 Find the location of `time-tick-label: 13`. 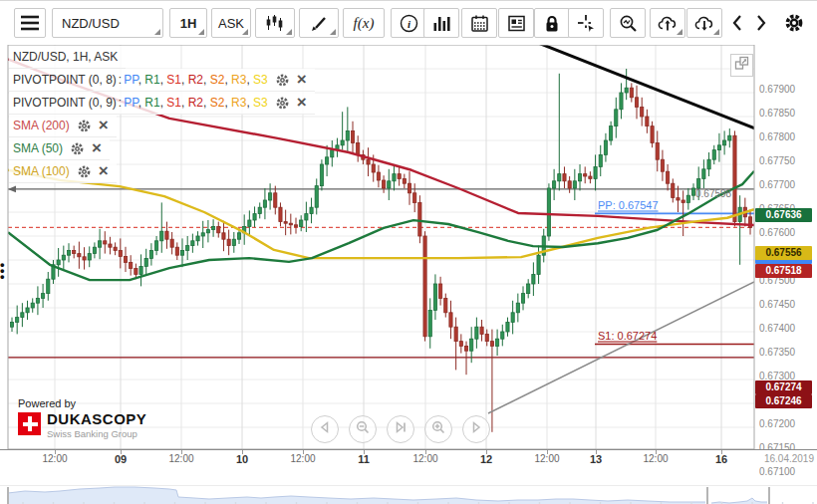

time-tick-label: 13 is located at coordinates (596, 459).